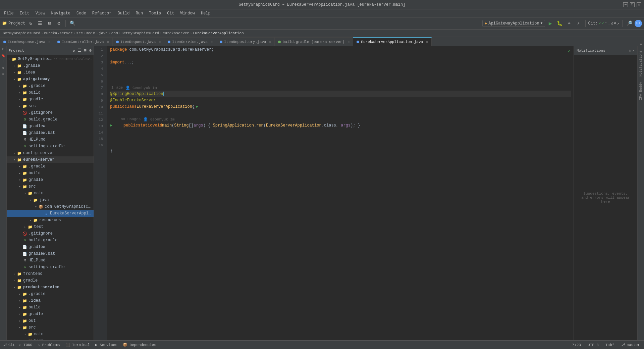 Image resolution: width=644 pixels, height=349 pixels. I want to click on bc-package: GetMyGraphicsCard, so click(140, 33).